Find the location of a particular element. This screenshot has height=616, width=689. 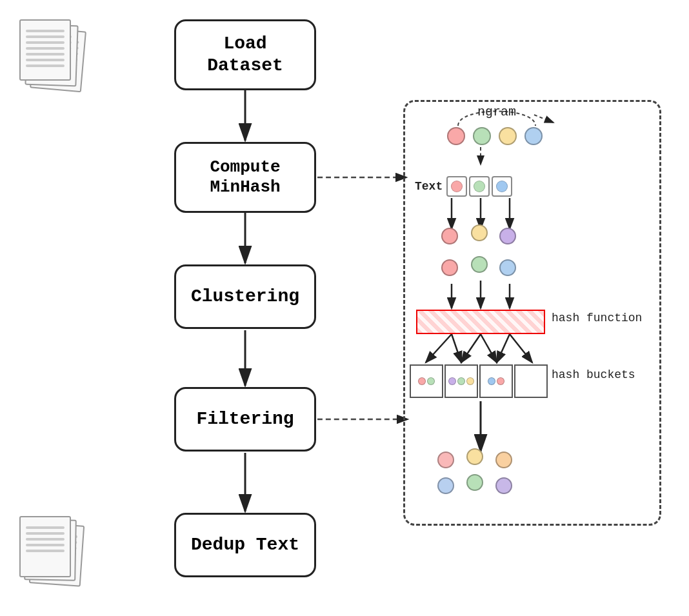

dedup-text-label: Dedup Text is located at coordinates (245, 545).